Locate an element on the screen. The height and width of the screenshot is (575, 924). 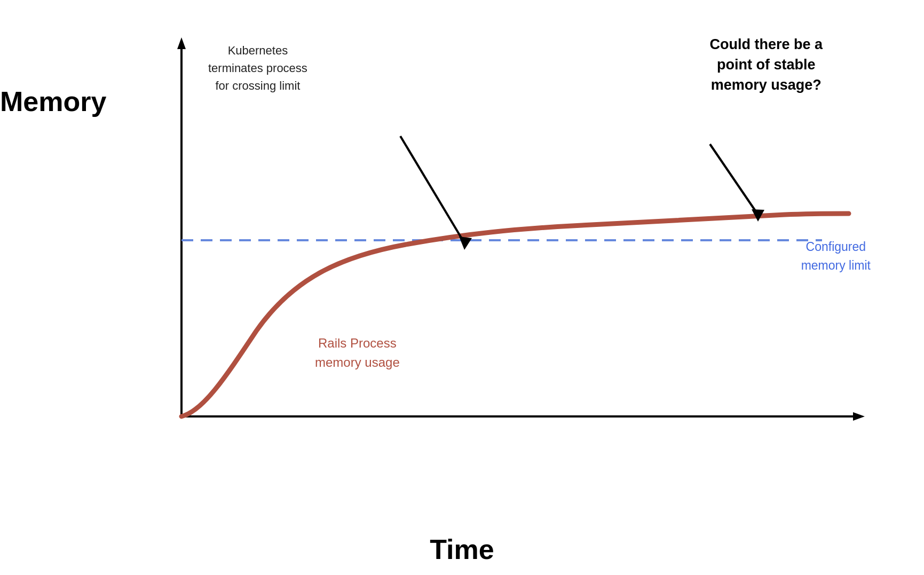
annotation-memory-limit: Configured memory limit is located at coordinates (836, 256).